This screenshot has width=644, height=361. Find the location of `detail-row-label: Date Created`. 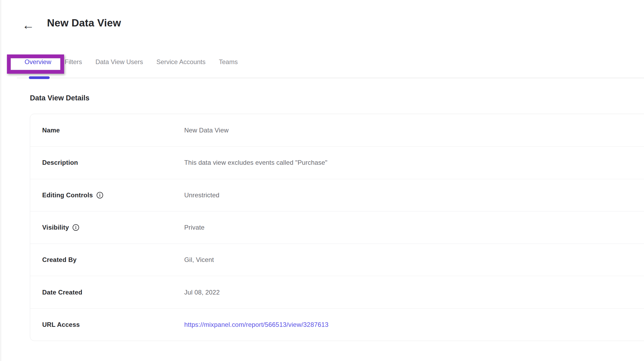

detail-row-label: Date Created is located at coordinates (62, 292).